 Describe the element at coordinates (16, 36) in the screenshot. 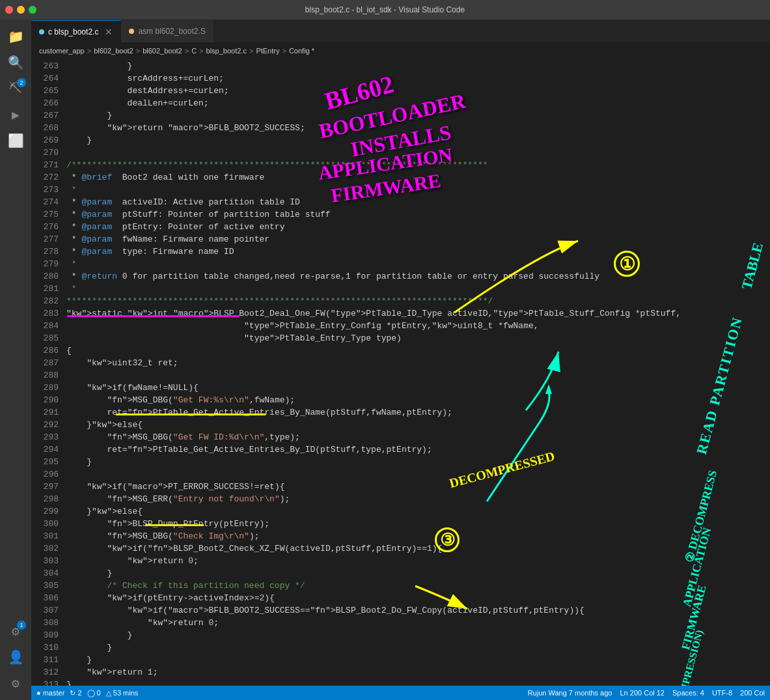

I see `files-icon: 📁` at that location.